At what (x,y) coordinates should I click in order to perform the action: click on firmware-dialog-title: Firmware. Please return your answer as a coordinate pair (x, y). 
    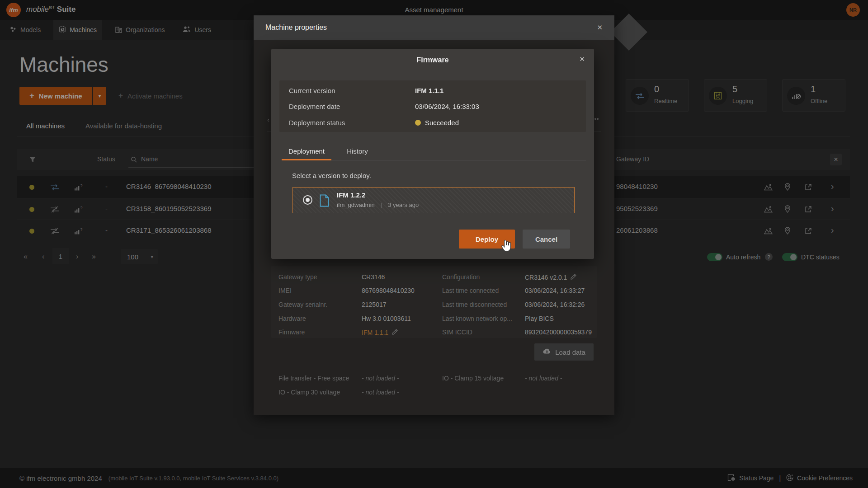
    Looking at the image, I should click on (433, 60).